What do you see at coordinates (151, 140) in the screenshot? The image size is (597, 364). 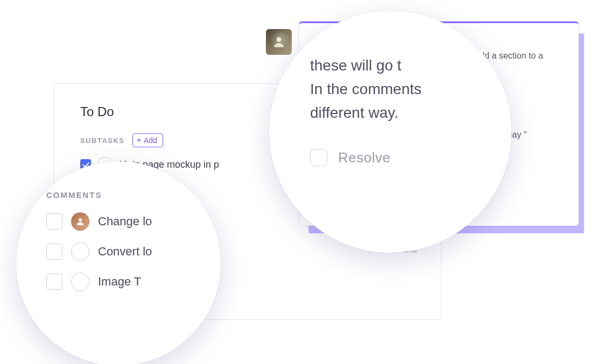 I see `add-label: Add` at bounding box center [151, 140].